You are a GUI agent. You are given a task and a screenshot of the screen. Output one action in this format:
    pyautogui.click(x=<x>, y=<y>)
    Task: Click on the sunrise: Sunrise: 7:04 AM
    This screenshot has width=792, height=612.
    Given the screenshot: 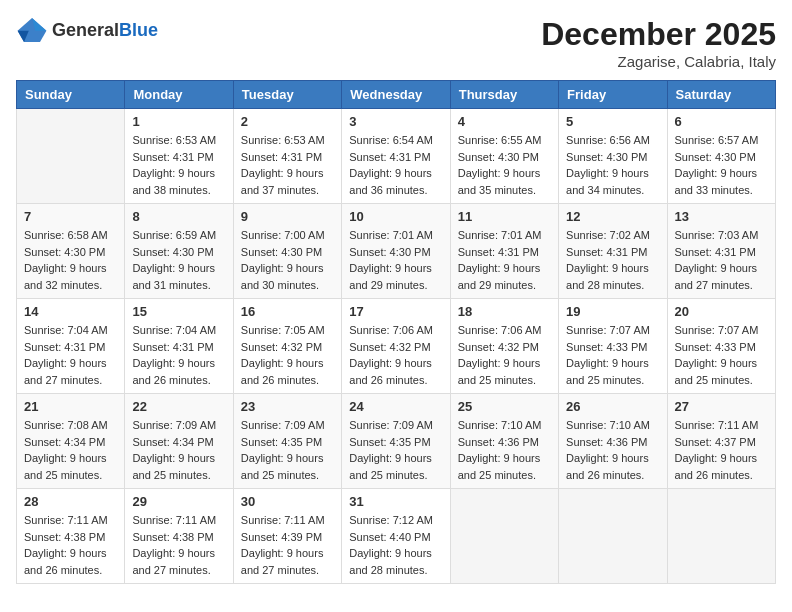 What is the action you would take?
    pyautogui.click(x=70, y=330)
    